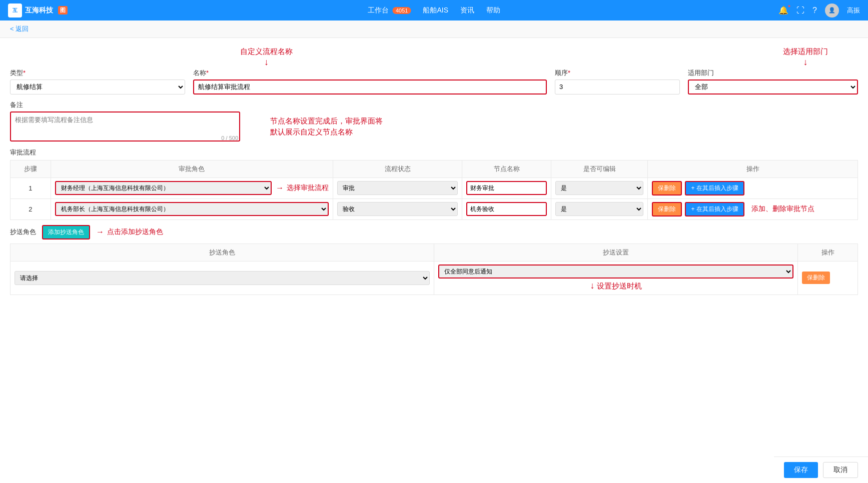 The height and width of the screenshot is (483, 868). I want to click on order-label: 顺序*, so click(617, 73).